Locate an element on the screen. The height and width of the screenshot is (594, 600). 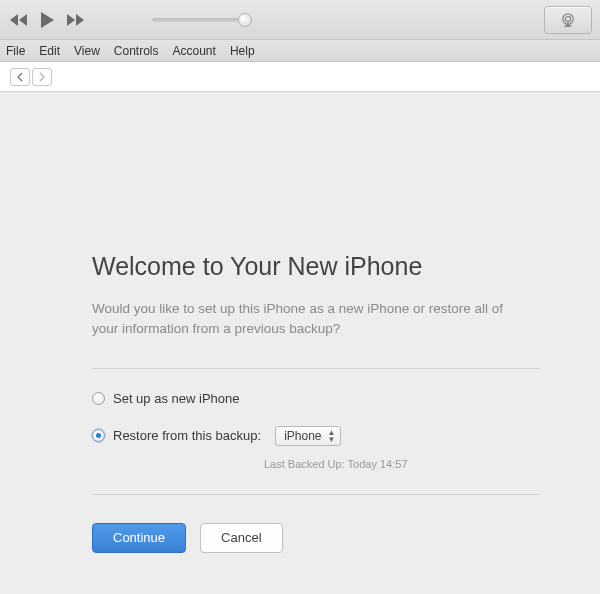
page-title: Welcome to Your New iPhone is located at coordinates (316, 266).